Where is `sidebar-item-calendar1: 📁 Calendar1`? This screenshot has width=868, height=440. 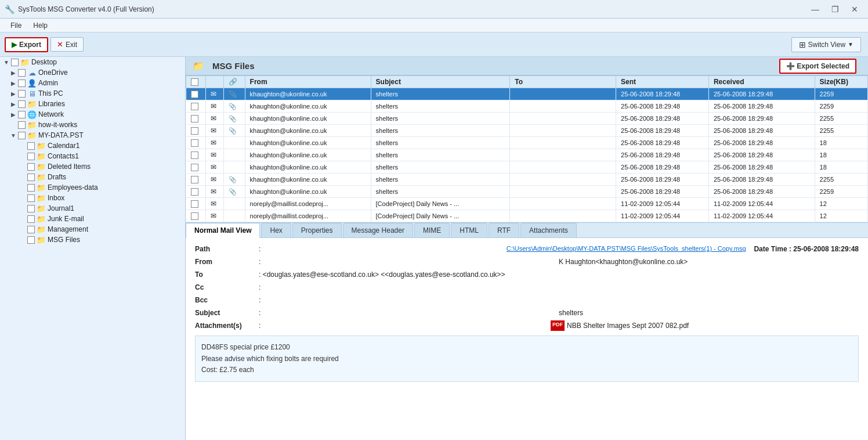 sidebar-item-calendar1: 📁 Calendar1 is located at coordinates (93, 146).